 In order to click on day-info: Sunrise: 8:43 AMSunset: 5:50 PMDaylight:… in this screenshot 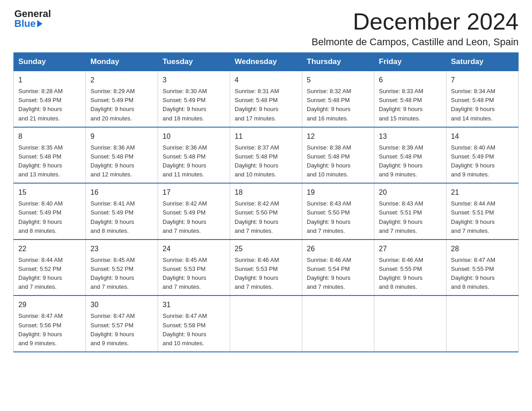, I will do `click(338, 218)`.